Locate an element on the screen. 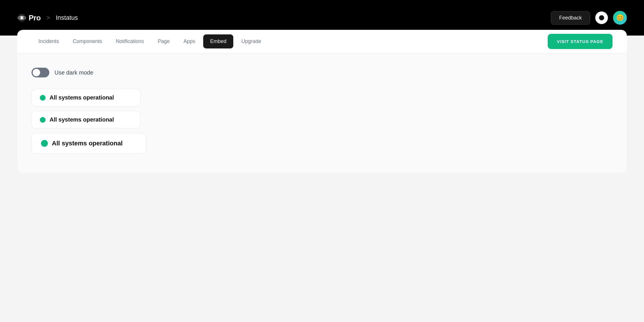 The height and width of the screenshot is (322, 644). tab-upgrade: Upgrade is located at coordinates (251, 41).